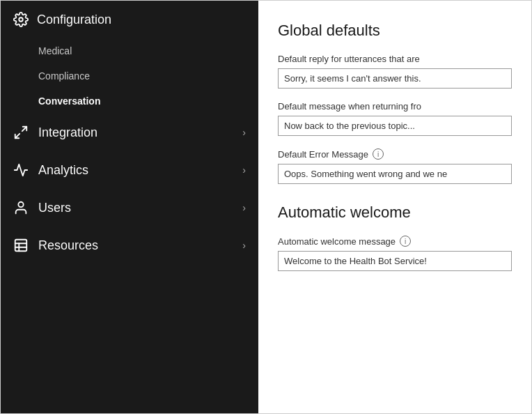 The height and width of the screenshot is (414, 532). Describe the element at coordinates (244, 245) in the screenshot. I see `resources-chevron-icon: ›` at that location.